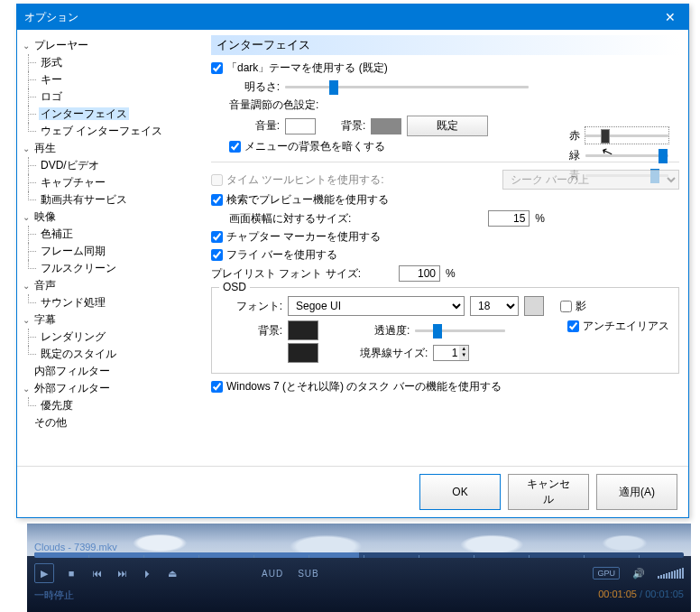 Image resolution: width=700 pixels, height=612 pixels. I want to click on use-dark-theme-checkbox: 「dark」テーマを使用する (既定), so click(446, 69).